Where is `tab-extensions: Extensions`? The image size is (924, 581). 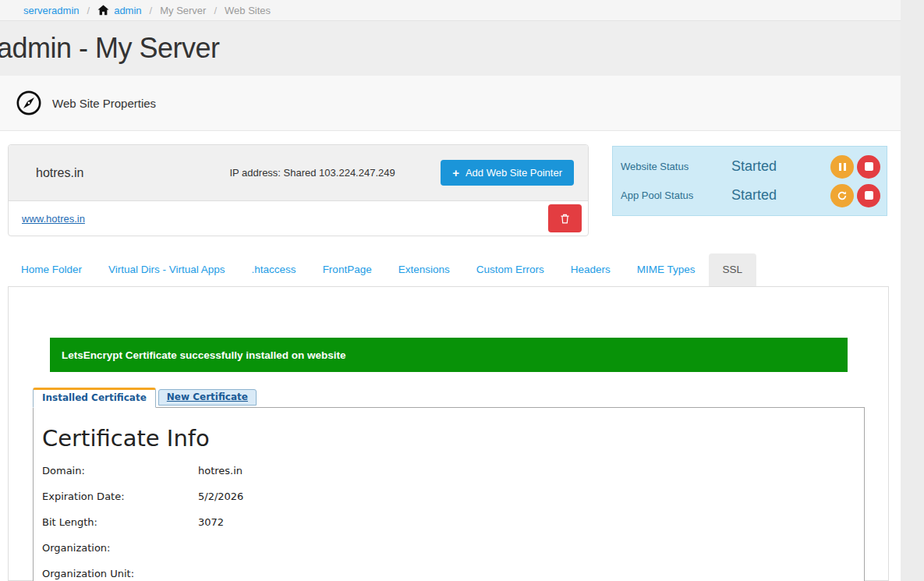 tab-extensions: Extensions is located at coordinates (424, 270).